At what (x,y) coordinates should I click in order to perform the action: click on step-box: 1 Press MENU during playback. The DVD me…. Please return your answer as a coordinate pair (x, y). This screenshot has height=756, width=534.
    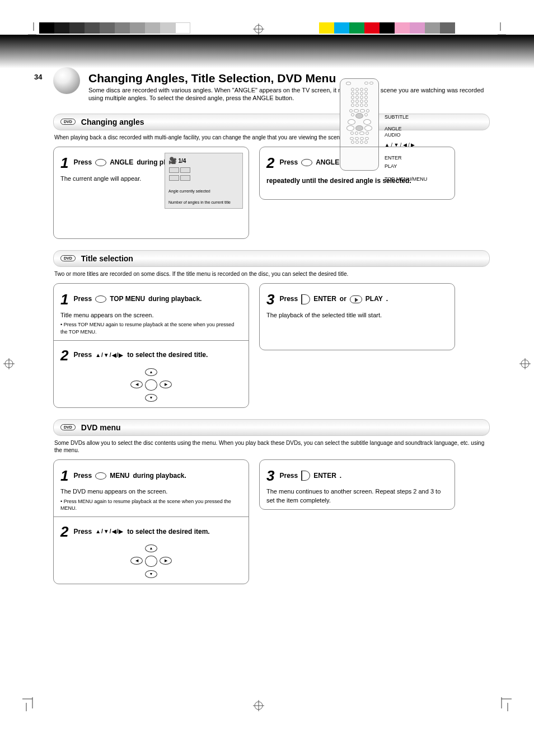
    Looking at the image, I should click on (151, 522).